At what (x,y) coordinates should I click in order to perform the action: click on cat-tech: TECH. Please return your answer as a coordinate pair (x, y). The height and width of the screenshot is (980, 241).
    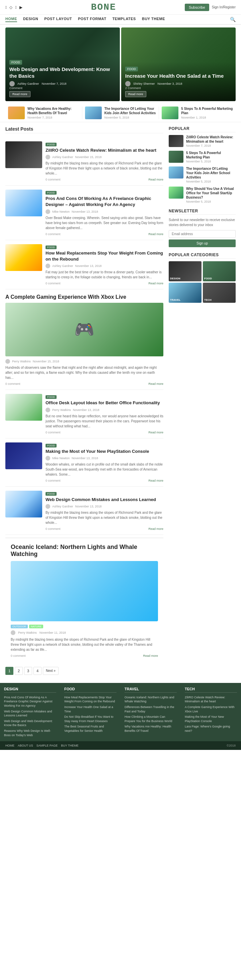
    Looking at the image, I should click on (219, 293).